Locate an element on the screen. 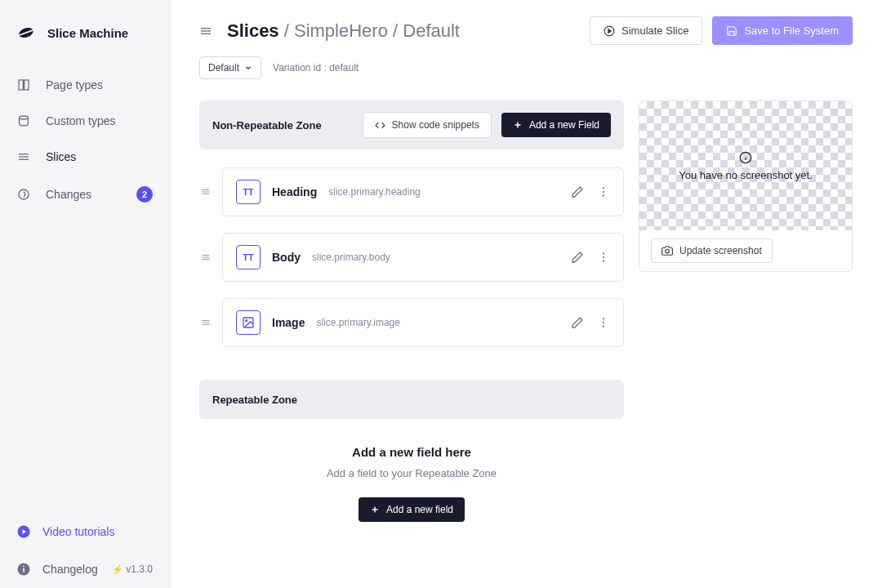  sidebar-video-tutorials: Video tutorials is located at coordinates (85, 532).